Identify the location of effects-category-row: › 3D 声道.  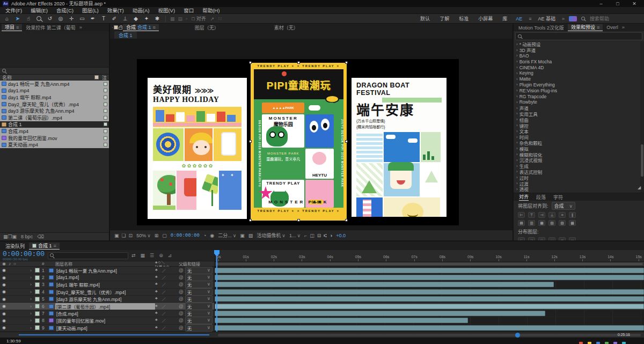
(579, 50).